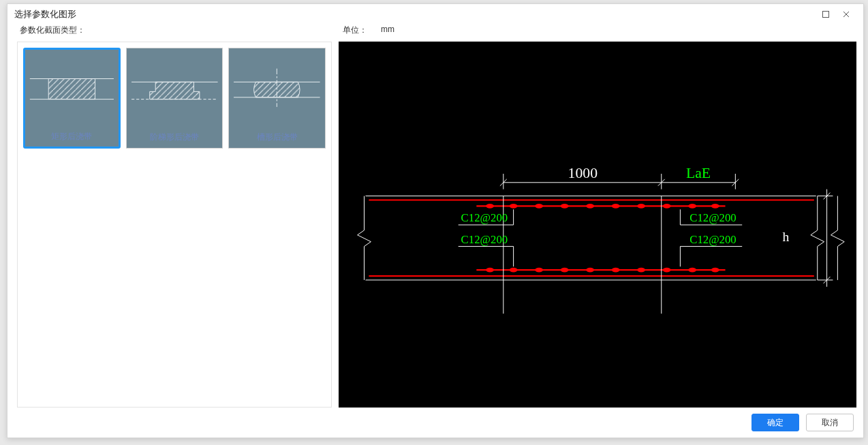  I want to click on window-title: 选择参数化图形, so click(415, 14).